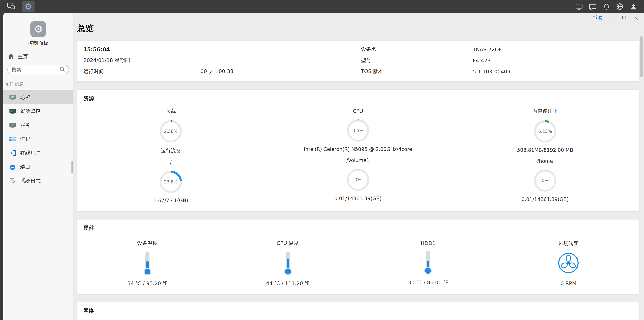 The image size is (644, 320). I want to click on network-button, so click(620, 6).